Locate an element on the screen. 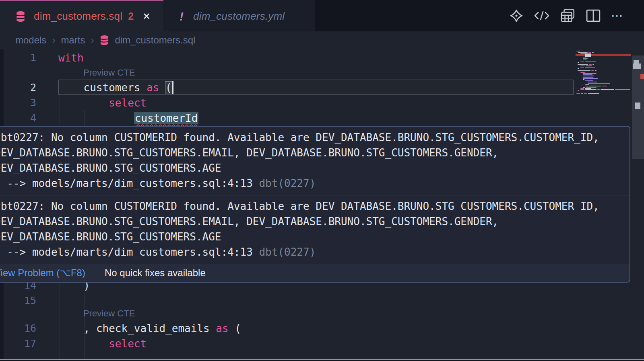 The image size is (644, 361). breadcrumb-item-file: dim_customers.sql is located at coordinates (155, 40).